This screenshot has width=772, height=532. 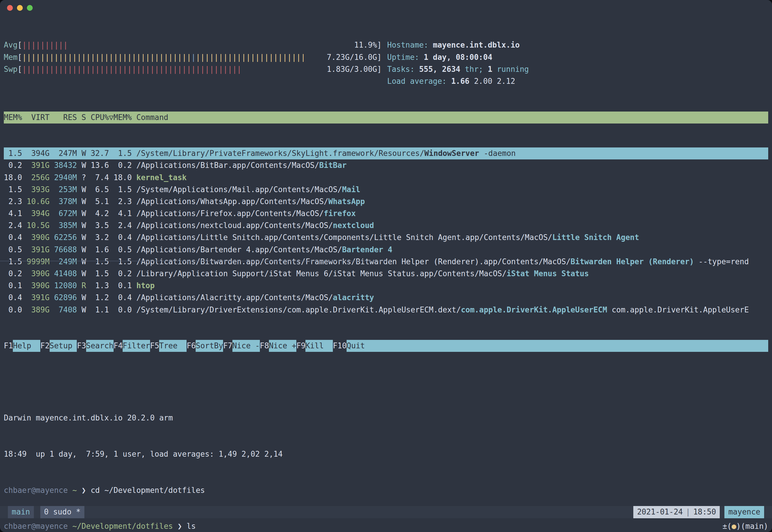 What do you see at coordinates (386, 226) in the screenshot?
I see `process-row: 2.4 10.5G 385M W 3.5 2.4 /Applications/n…` at bounding box center [386, 226].